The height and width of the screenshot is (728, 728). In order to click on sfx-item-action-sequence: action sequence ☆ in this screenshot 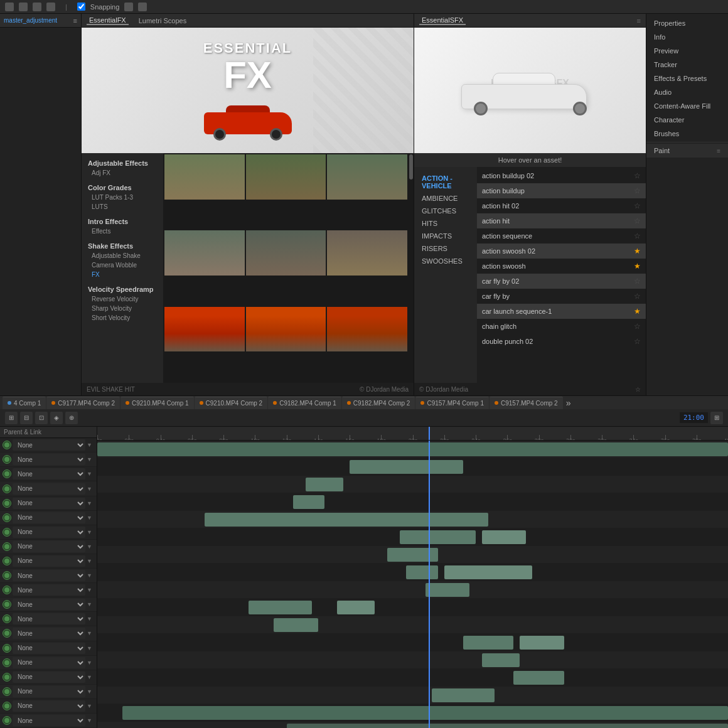, I will do `click(561, 236)`.